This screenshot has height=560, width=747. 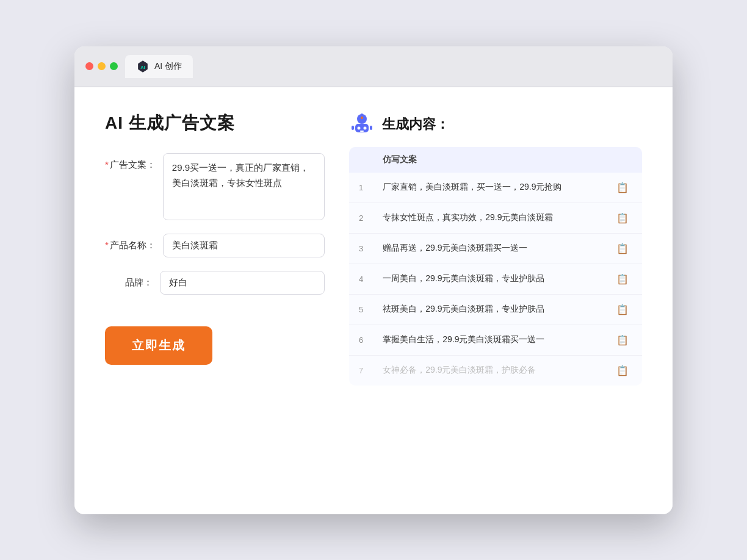 What do you see at coordinates (496, 218) in the screenshot?
I see `table-row: 2专抹女性斑点，真实功效，29.9元美白淡斑霜📋` at bounding box center [496, 218].